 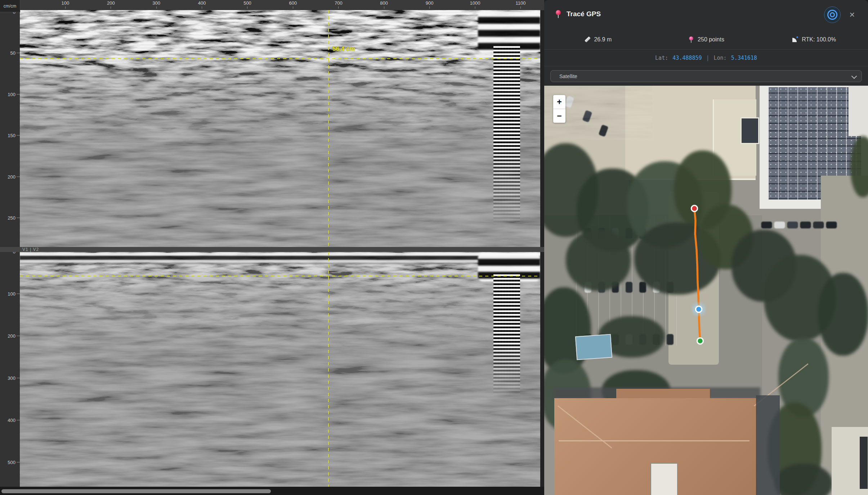 I want to click on direct-wave-band, so click(x=280, y=259).